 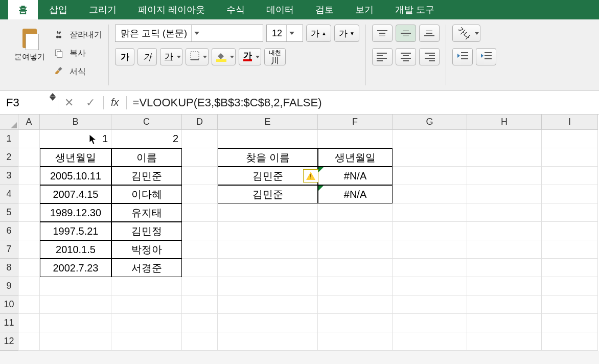 I want to click on name-box-spinner, so click(x=53, y=97).